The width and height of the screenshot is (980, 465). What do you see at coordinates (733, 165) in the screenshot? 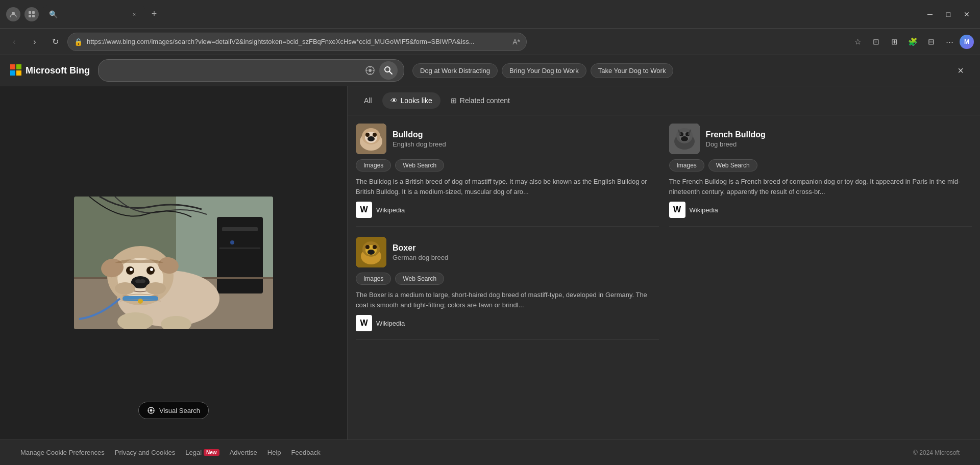
I see `french-bulldog-web-search-btn: Web Search` at bounding box center [733, 165].